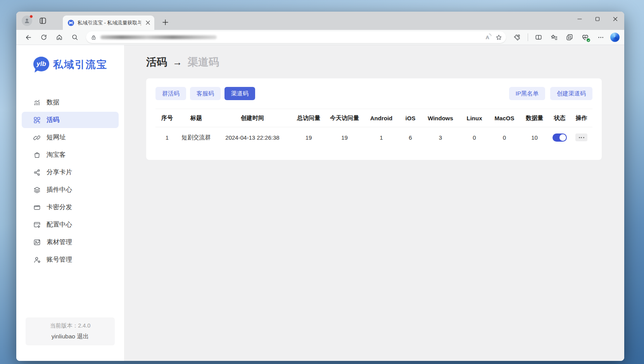 The height and width of the screenshot is (364, 644). What do you see at coordinates (37, 260) in the screenshot?
I see `user-gear-icon` at bounding box center [37, 260].